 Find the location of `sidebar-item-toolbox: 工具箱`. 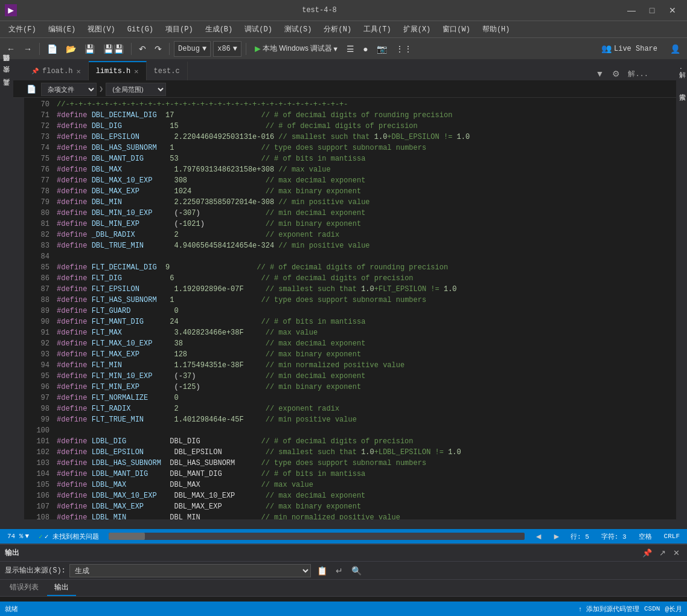

sidebar-item-toolbox: 工具箱 is located at coordinates (7, 91).